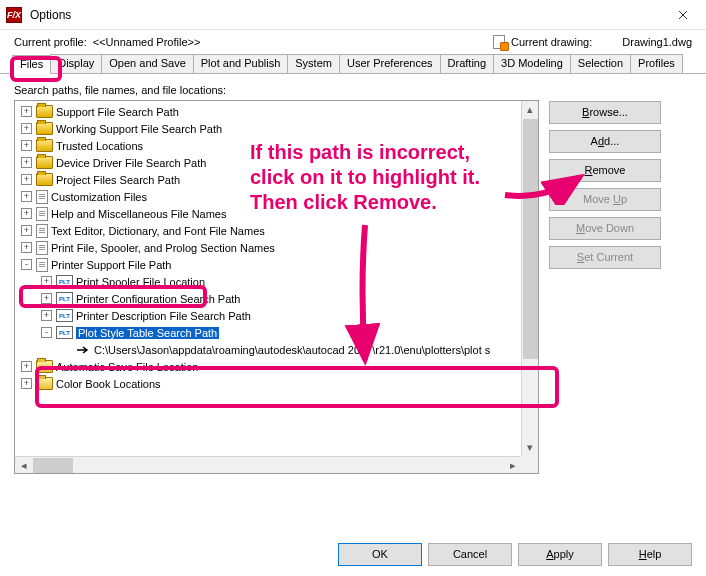 The width and height of the screenshot is (706, 576). What do you see at coordinates (500, 42) in the screenshot?
I see `drawing-icon` at bounding box center [500, 42].